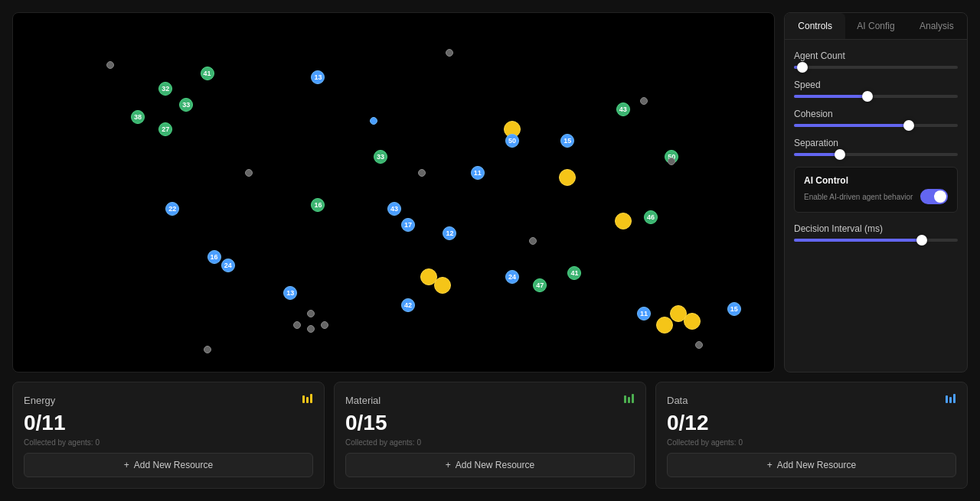 This screenshot has width=980, height=501. I want to click on data-title: Data, so click(677, 401).